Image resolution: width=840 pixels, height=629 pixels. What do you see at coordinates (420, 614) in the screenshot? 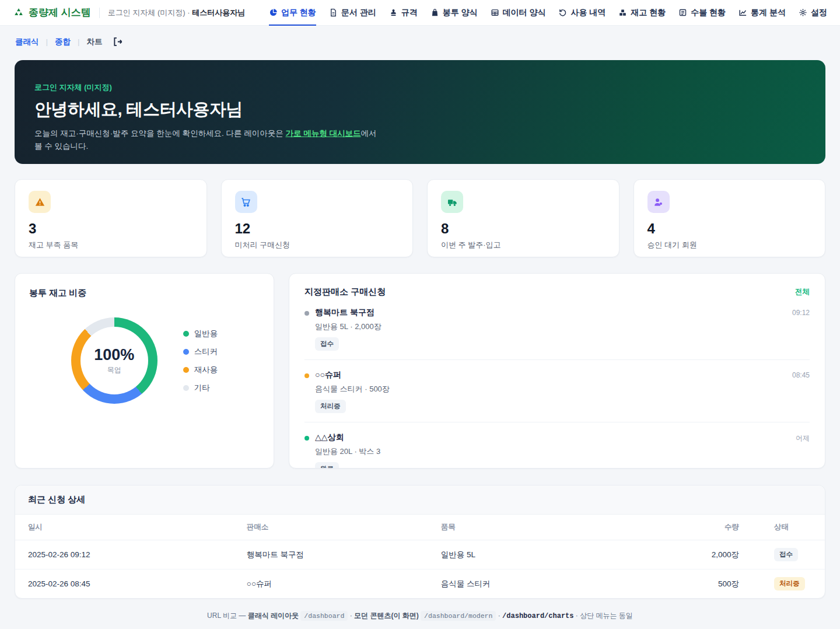
I see `url-comparison-footer: URL 비교 — 클래식 레이아웃 /dashboard · 모던 콘텐츠(이 …` at bounding box center [420, 614].